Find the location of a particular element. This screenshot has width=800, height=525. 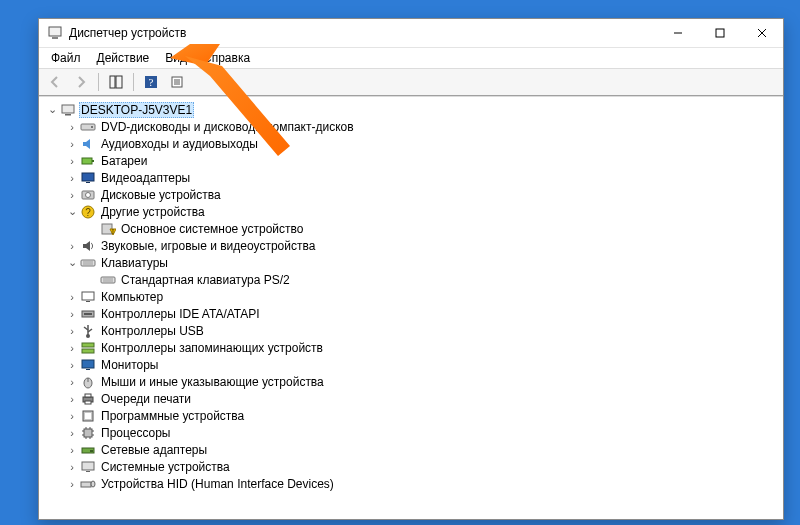

toolbar: ? is located at coordinates (411, 82).